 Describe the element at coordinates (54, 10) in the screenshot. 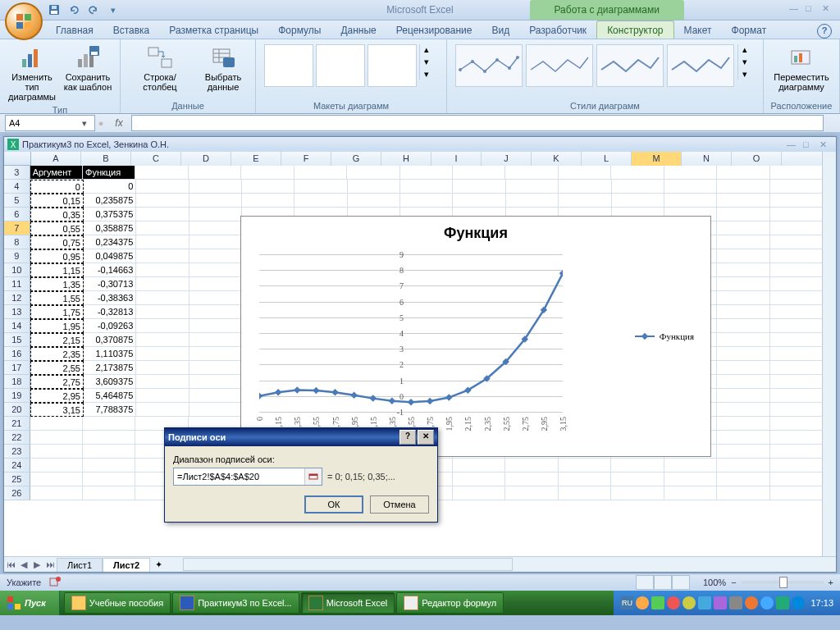

I see `save-icon` at that location.